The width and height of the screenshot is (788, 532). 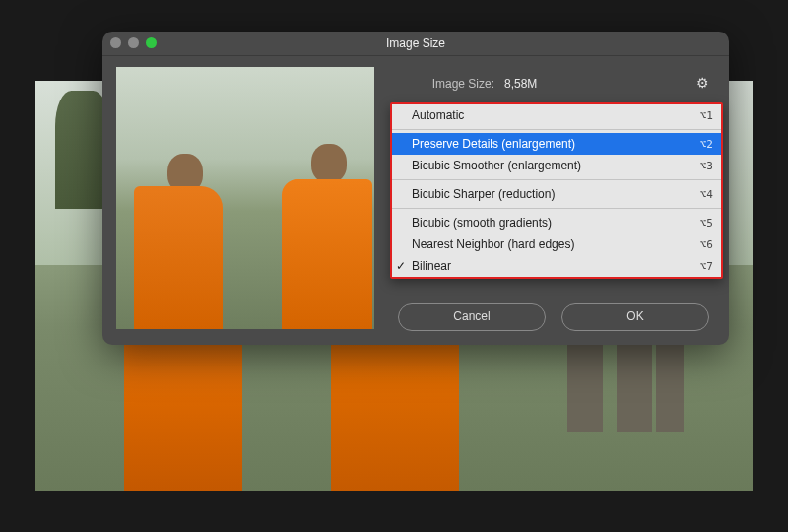 I want to click on checkmark-icon: ✓, so click(x=401, y=266).